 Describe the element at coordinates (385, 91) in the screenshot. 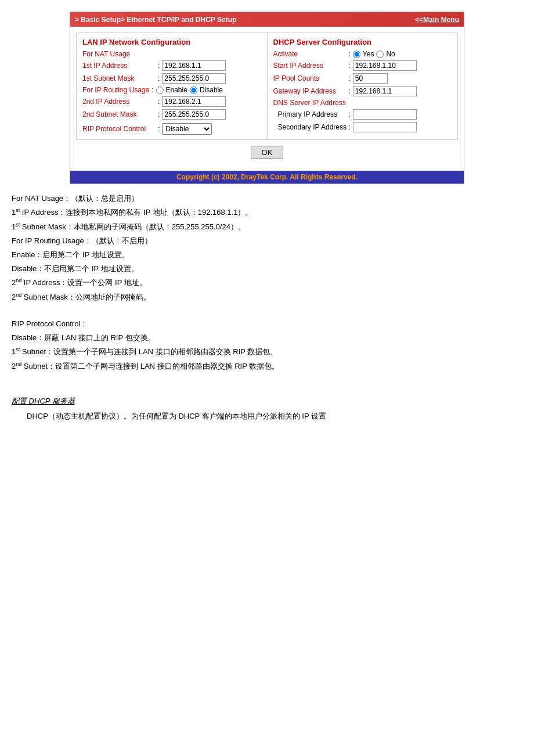

I see `gateway-input` at that location.